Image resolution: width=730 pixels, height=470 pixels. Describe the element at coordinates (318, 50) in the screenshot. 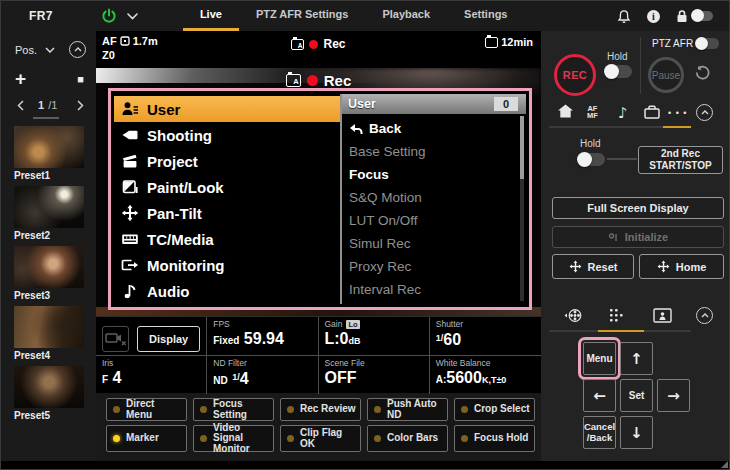

I see `camera-status-bar: AF 1.7m Z0 A Rec 12min` at that location.